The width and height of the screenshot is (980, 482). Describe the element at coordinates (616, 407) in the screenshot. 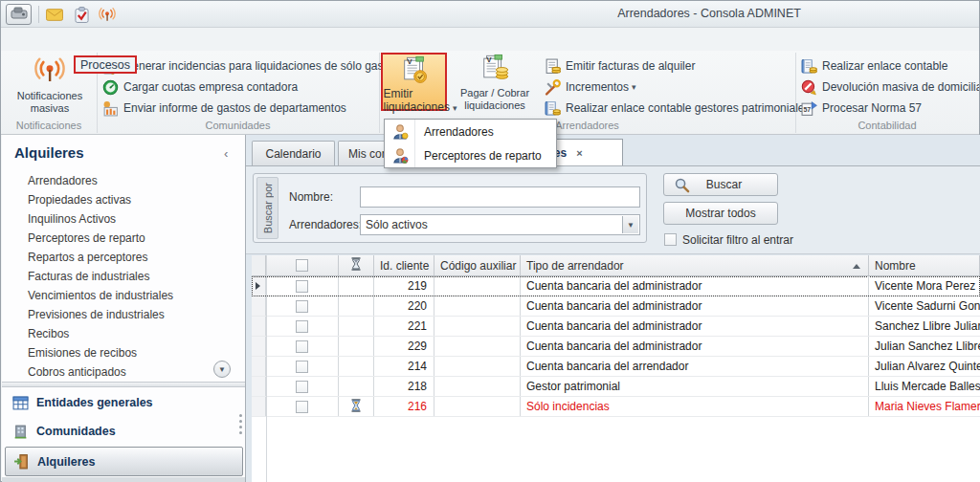

I see `table-row-alert: 216 Sólo incidencias Maria Nieves Flamer…` at that location.